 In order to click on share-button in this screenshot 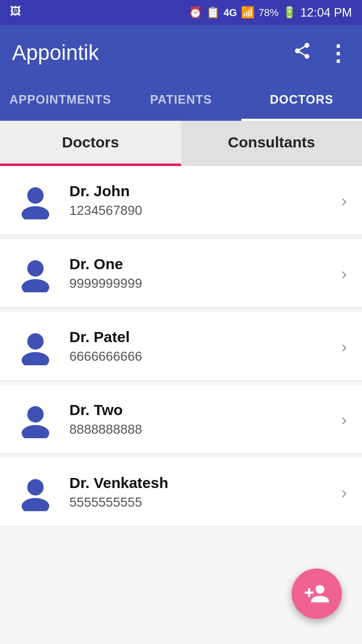, I will do `click(302, 53)`.